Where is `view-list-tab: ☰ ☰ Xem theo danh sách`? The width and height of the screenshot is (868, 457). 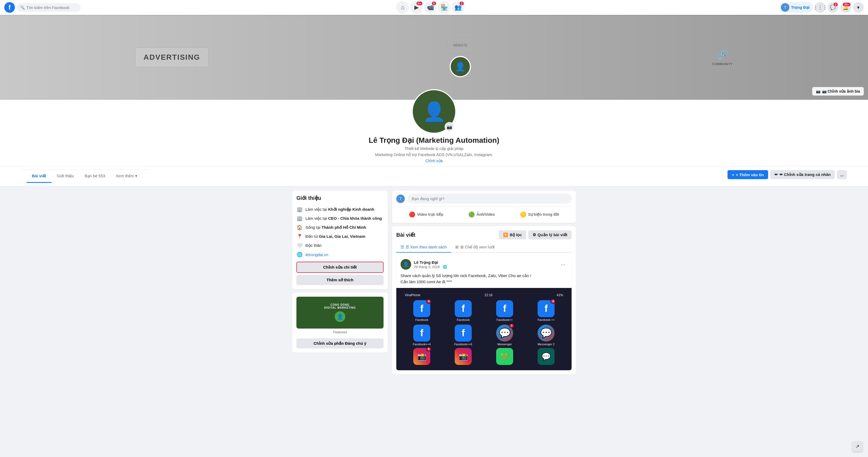
view-list-tab: ☰ ☰ Xem theo danh sách is located at coordinates (424, 247).